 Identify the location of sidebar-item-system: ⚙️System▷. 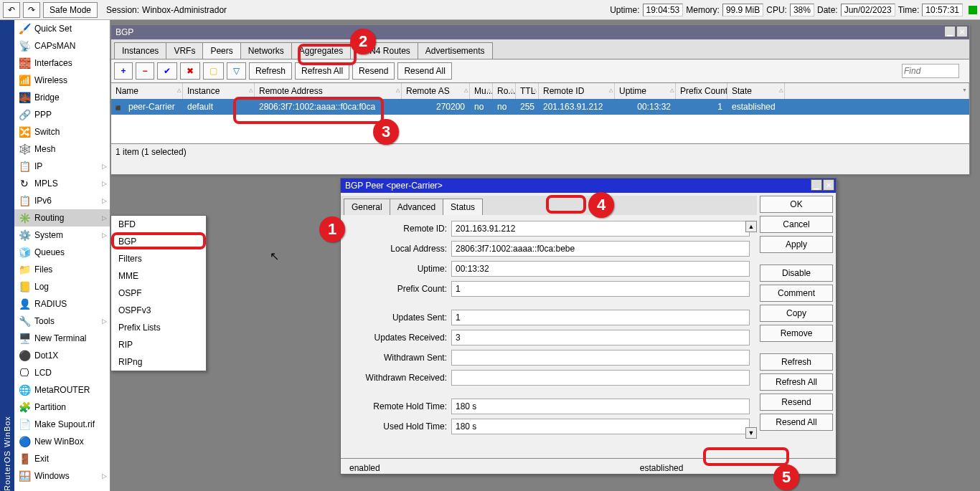
(62, 235).